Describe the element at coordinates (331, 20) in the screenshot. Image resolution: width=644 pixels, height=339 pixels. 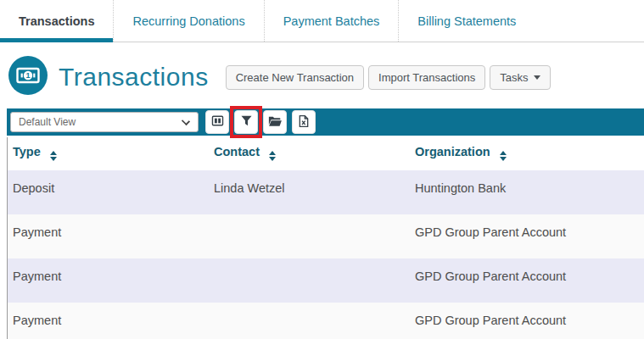
I see `tab-payment-batches: Payment Batches` at that location.